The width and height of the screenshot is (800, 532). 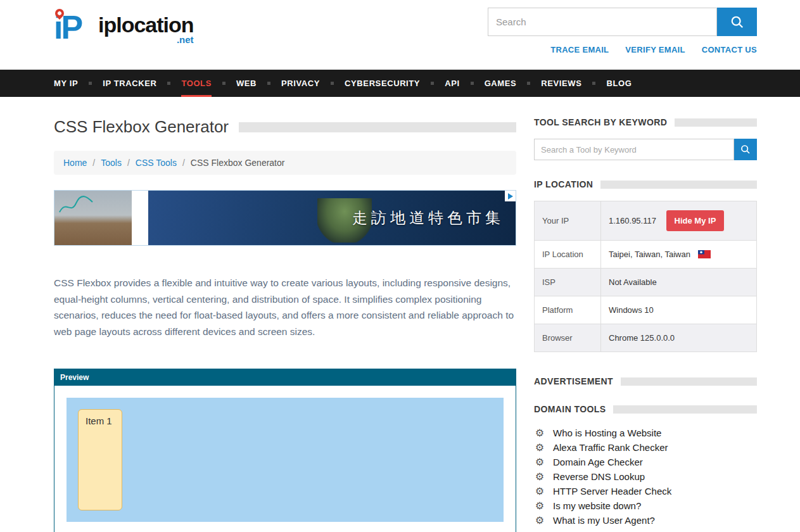 What do you see at coordinates (597, 505) in the screenshot?
I see `domain-tool-link-website-down: Is my website down?` at bounding box center [597, 505].